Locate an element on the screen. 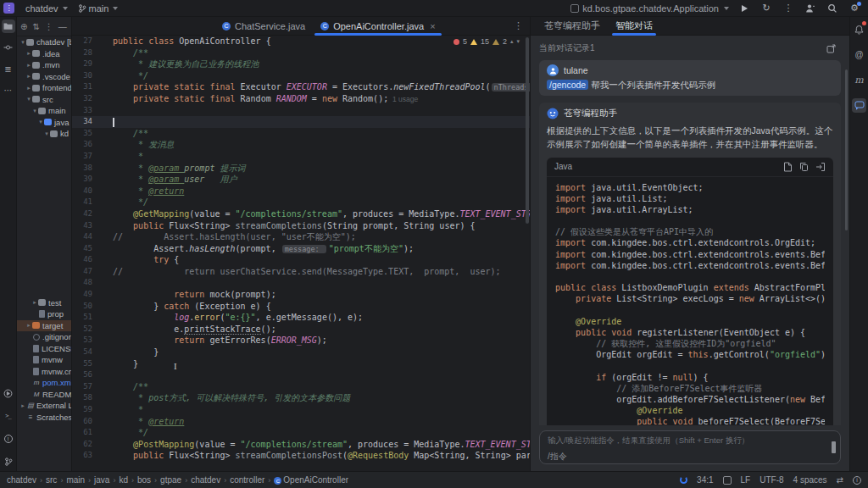 Image resolution: width=868 pixels, height=488 pixels. status-bar: chatdev›src›main›java›kd›bos›gtpae›chatd… is located at coordinates (434, 480).